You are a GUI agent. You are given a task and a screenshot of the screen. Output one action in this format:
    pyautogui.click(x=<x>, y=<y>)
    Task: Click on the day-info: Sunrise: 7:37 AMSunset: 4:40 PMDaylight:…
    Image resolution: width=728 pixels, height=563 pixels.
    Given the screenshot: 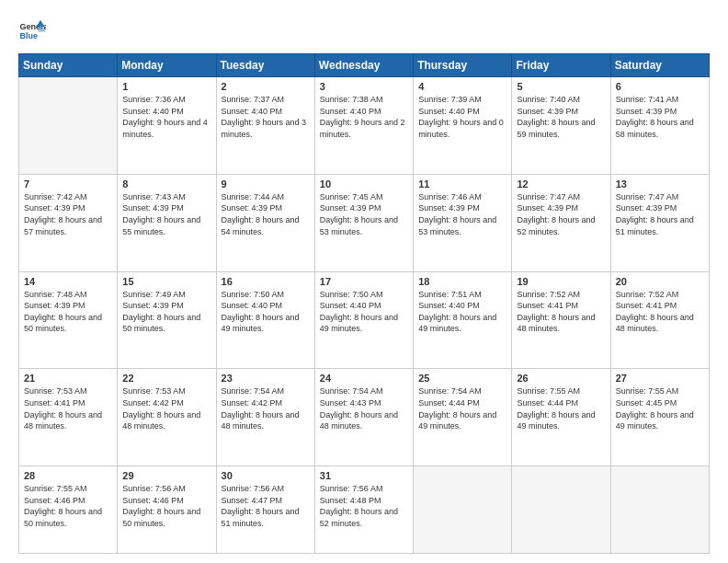 What is the action you would take?
    pyautogui.click(x=266, y=117)
    